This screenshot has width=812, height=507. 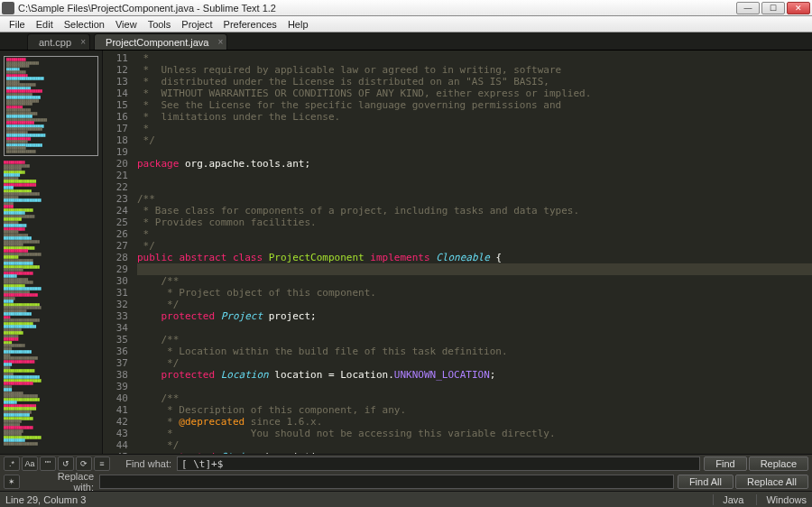 I want to click on find-toggle-5: ≡, so click(x=102, y=464).